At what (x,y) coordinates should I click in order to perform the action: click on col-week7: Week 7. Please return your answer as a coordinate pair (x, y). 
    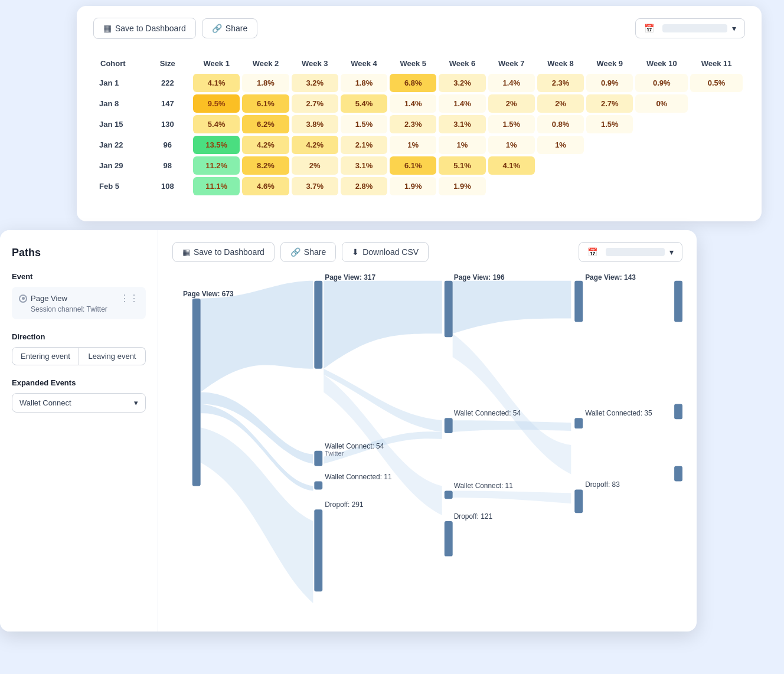
    Looking at the image, I should click on (511, 64).